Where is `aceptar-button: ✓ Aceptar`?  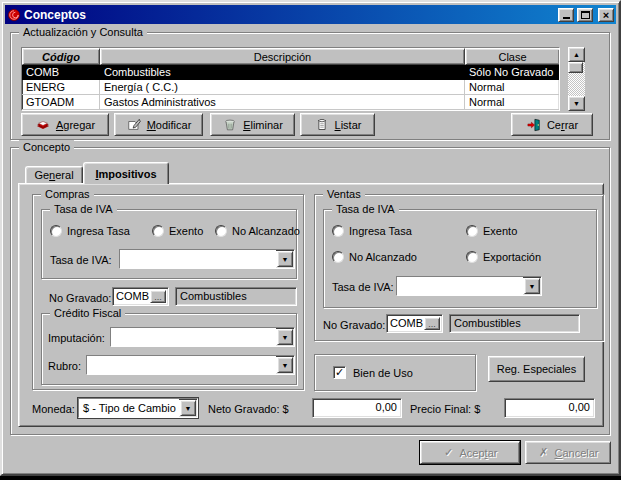 aceptar-button: ✓ Aceptar is located at coordinates (470, 452).